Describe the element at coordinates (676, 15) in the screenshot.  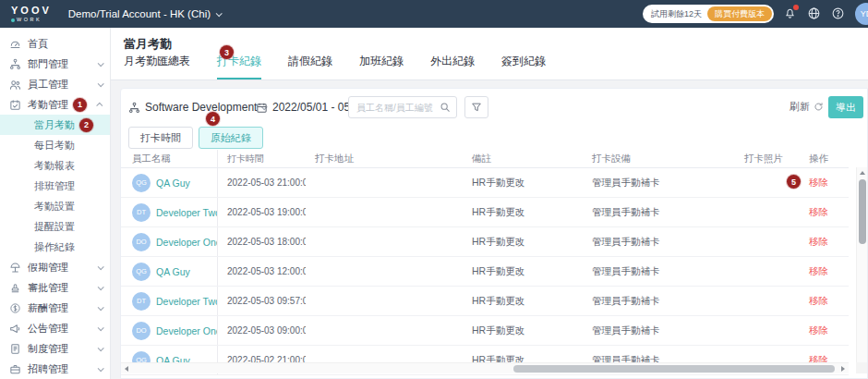
I see `trial-days-text: 試用剩餘12天` at that location.